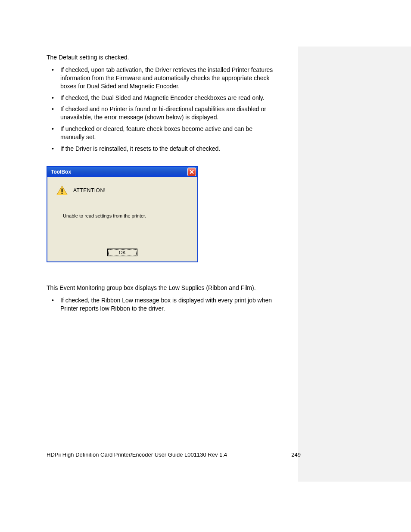 This screenshot has height=532, width=411. I want to click on dialog-screenshot: ToolBox ATTENTION! Unable to read se, so click(161, 214).